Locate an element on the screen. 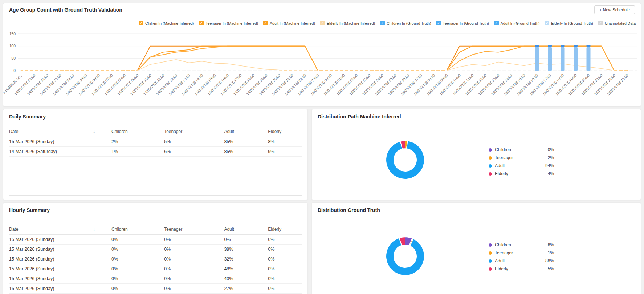 Image resolution: width=644 pixels, height=294 pixels. cell-adult: 32% is located at coordinates (246, 259).